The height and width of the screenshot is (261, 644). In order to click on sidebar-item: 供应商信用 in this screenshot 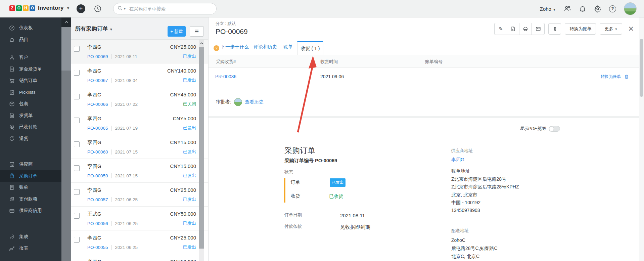, I will do `click(31, 211)`.